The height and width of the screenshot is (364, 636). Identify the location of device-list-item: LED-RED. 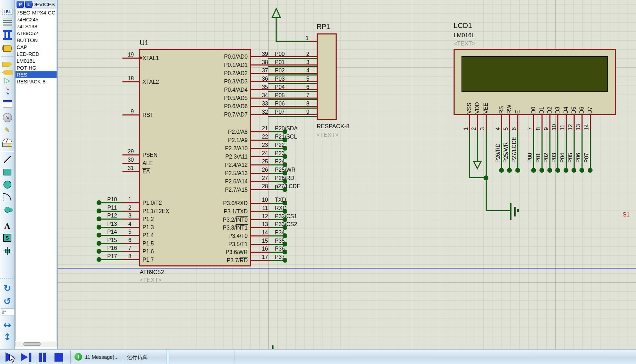
(36, 54).